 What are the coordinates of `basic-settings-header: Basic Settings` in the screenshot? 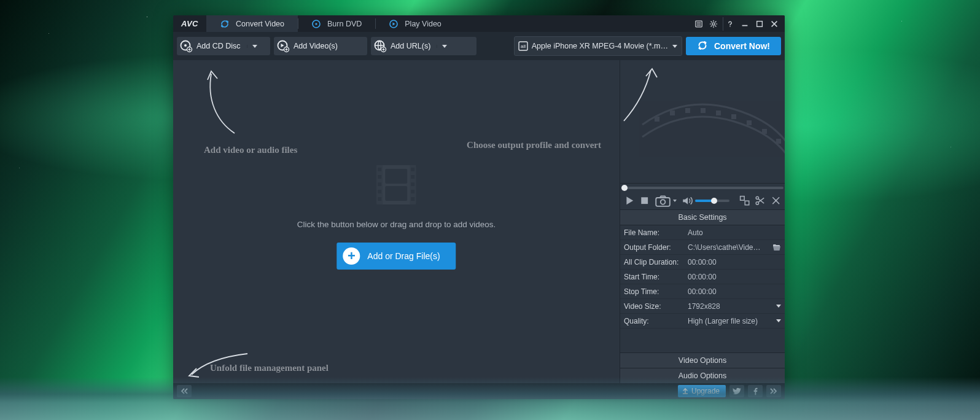 It's located at (702, 217).